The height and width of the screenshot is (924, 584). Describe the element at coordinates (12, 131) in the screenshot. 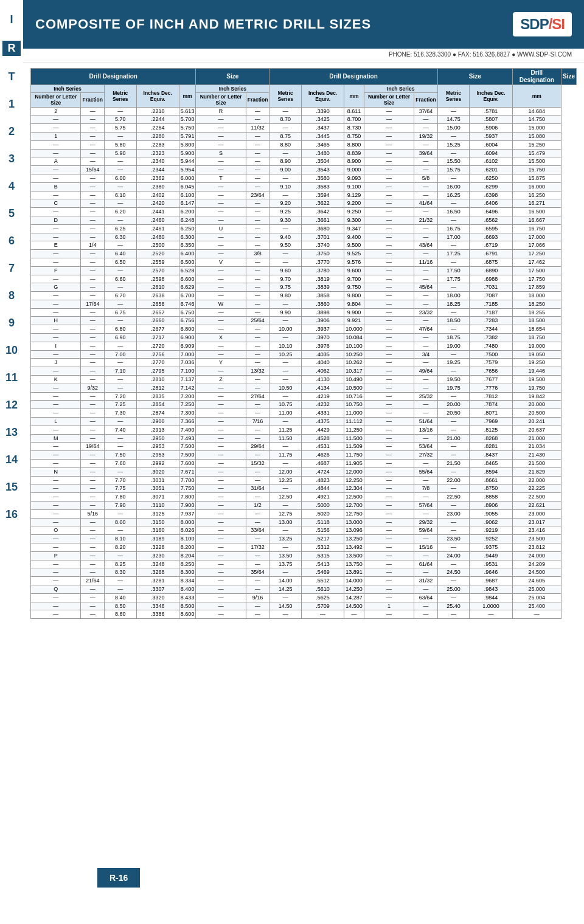

I see `sidebar-letter-2: 2` at that location.